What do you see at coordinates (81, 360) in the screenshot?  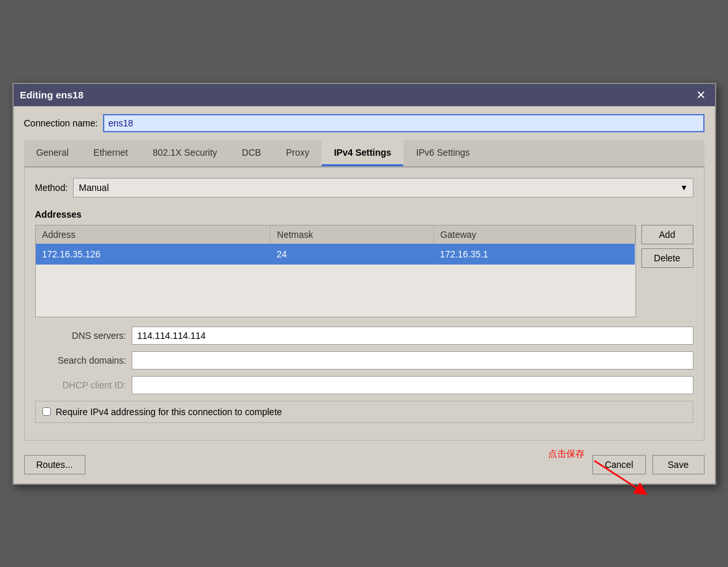 I see `search-domains-label: Search domains:` at bounding box center [81, 360].